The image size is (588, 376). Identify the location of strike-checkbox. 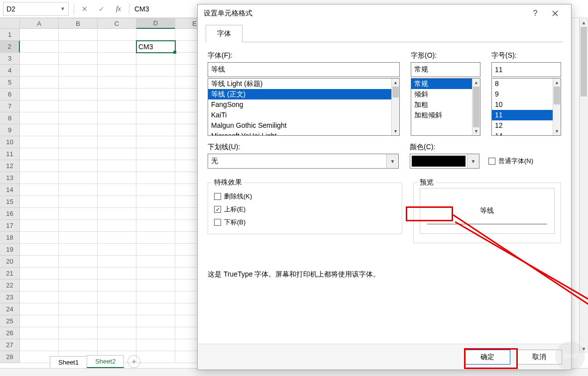
(218, 196).